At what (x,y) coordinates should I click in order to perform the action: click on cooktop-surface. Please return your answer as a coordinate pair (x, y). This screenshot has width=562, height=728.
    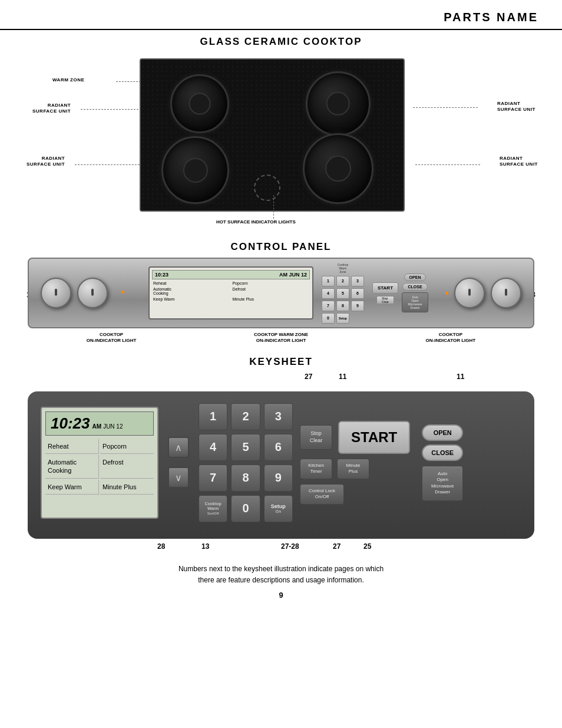
    Looking at the image, I should click on (272, 135).